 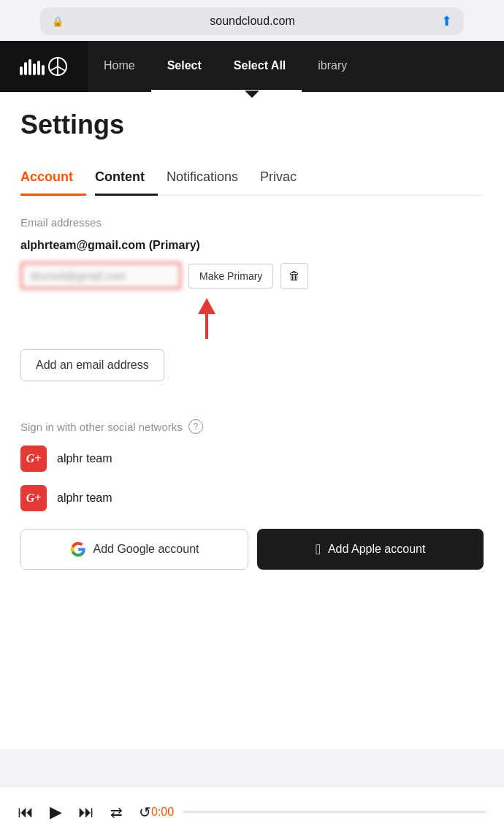 What do you see at coordinates (209, 178) in the screenshot?
I see `tab-notifications: Notifications` at bounding box center [209, 178].